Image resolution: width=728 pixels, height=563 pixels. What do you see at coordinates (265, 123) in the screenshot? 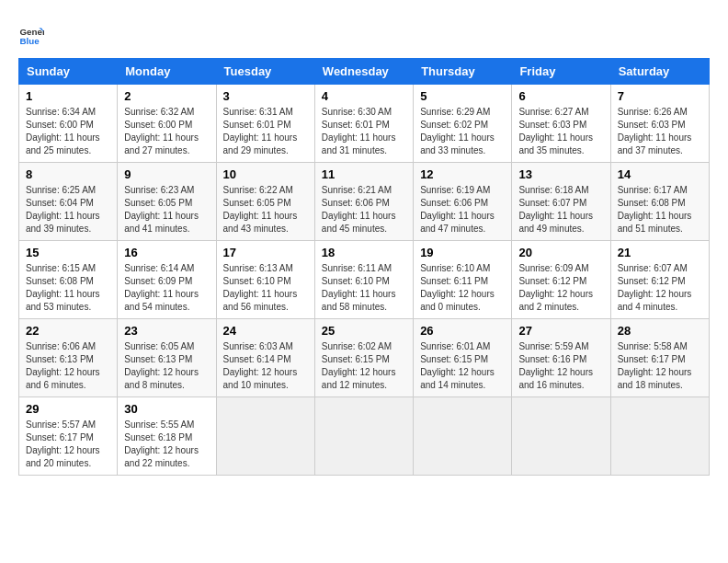
I see `calendar-day-cell: 3Sunrise: 6:31 AMSunset: 6:01 PMDaylight…` at bounding box center [265, 123].